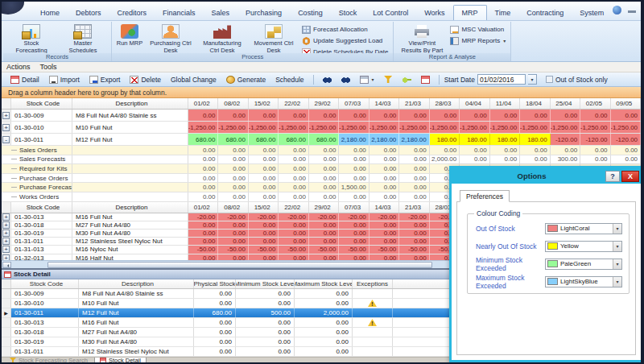 This screenshot has width=644, height=364. I want to click on view-print-results-by-part-button: View/Print Results By Part, so click(422, 39).